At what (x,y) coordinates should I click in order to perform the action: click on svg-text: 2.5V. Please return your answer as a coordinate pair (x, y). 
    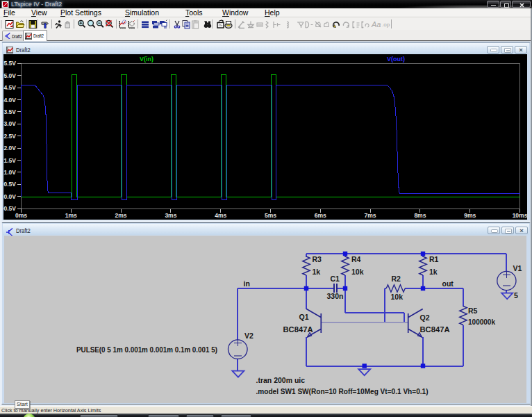
    Looking at the image, I should click on (10, 136).